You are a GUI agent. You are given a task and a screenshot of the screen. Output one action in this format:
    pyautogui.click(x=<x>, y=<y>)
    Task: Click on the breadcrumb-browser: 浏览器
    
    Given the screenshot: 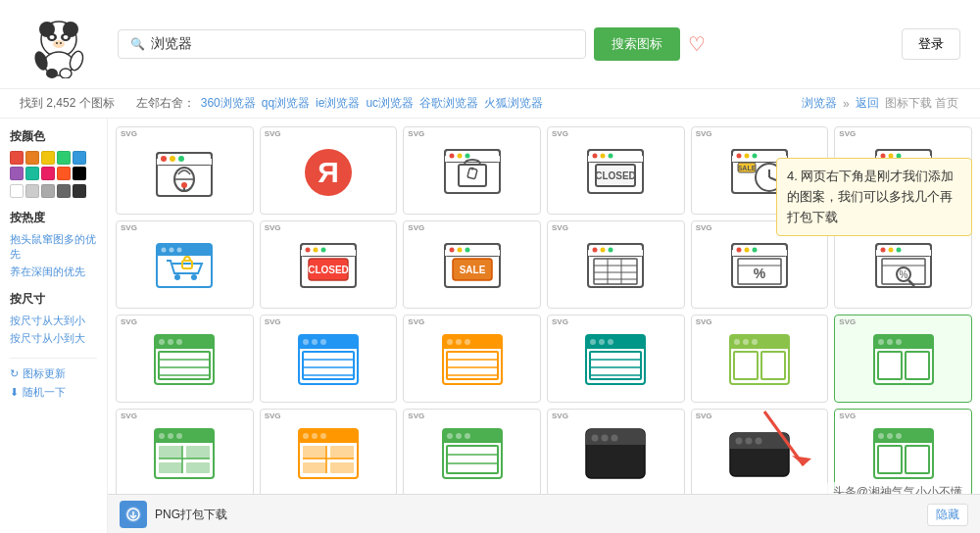 What is the action you would take?
    pyautogui.click(x=819, y=104)
    